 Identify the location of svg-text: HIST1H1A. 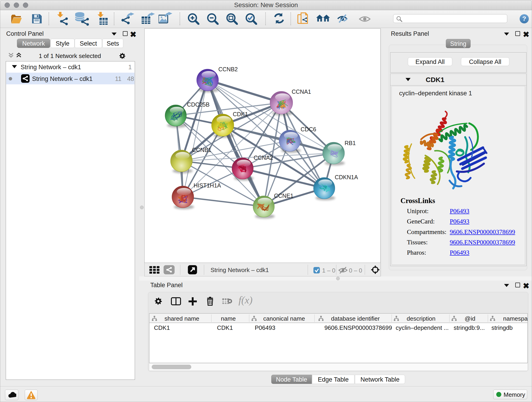
(207, 185).